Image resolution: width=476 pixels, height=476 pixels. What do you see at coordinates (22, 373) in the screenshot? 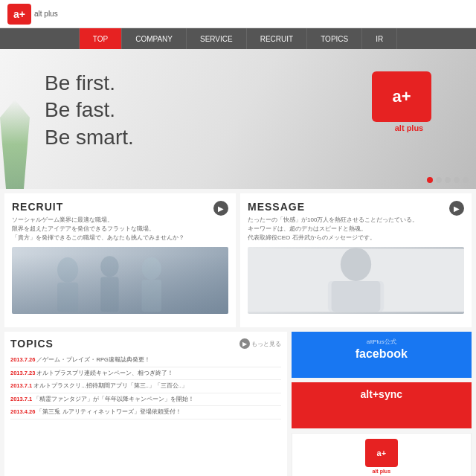
I see `topic-date-2: 2013.7.23` at bounding box center [22, 373].